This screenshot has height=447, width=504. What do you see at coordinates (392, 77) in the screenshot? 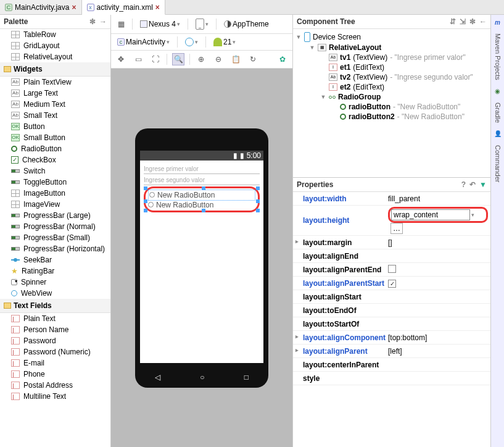
I see `tree-item: Ab tv2 (TextView) - "Ingrese segundo val…` at bounding box center [392, 77].